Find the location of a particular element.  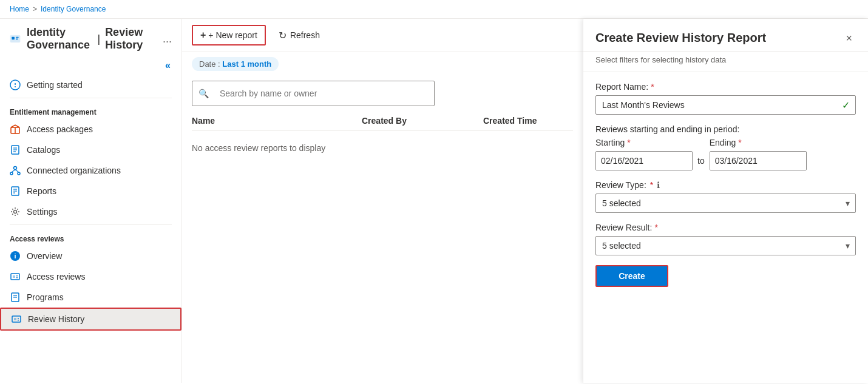

to-label: to is located at coordinates (701, 163).